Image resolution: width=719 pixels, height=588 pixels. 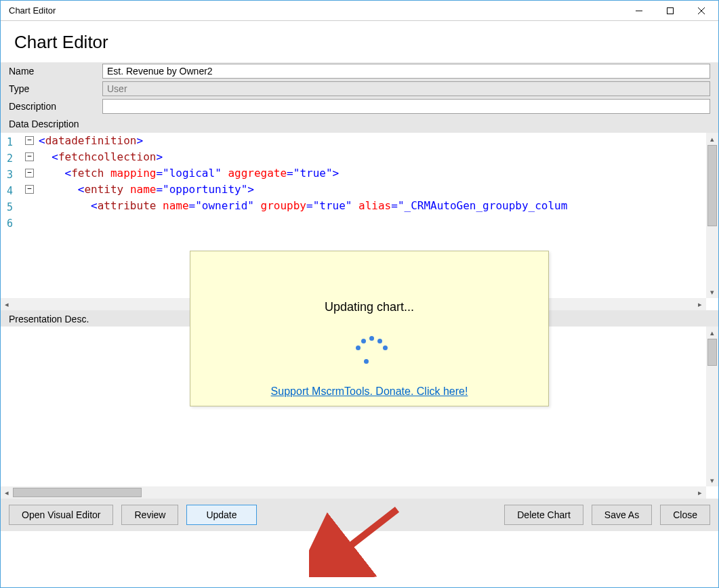 I want to click on type-label: Type, so click(x=52, y=89).